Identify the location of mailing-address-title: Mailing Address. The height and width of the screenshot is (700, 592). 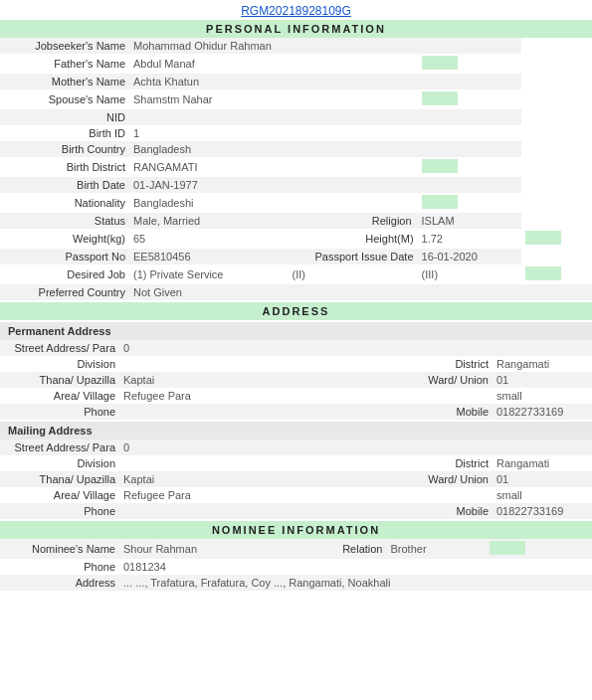
(296, 431).